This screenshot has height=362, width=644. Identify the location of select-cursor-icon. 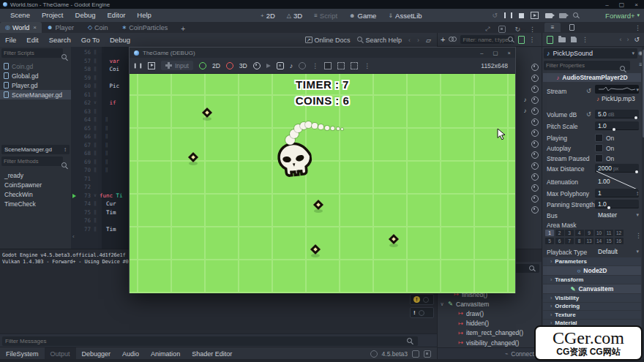
(269, 66).